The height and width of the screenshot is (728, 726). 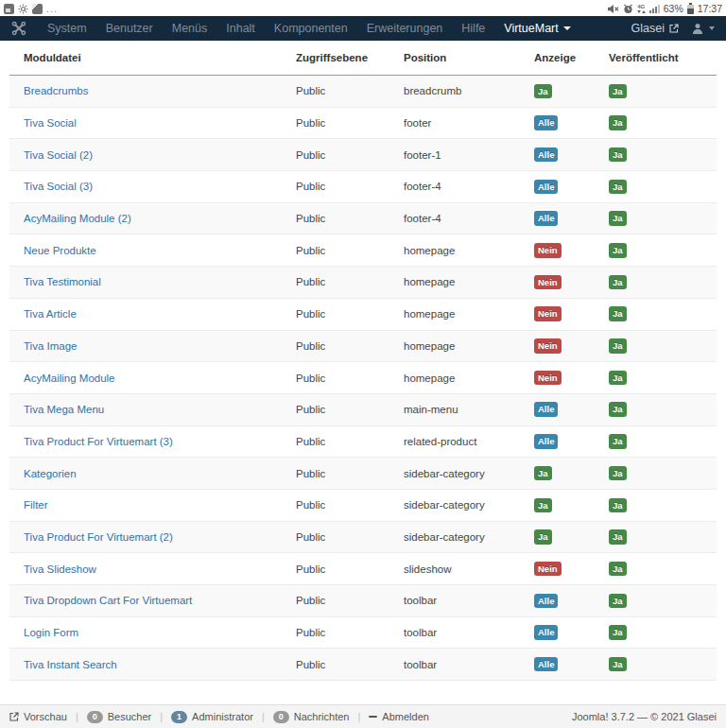 What do you see at coordinates (399, 717) in the screenshot?
I see `logout-link: Abmelden` at bounding box center [399, 717].